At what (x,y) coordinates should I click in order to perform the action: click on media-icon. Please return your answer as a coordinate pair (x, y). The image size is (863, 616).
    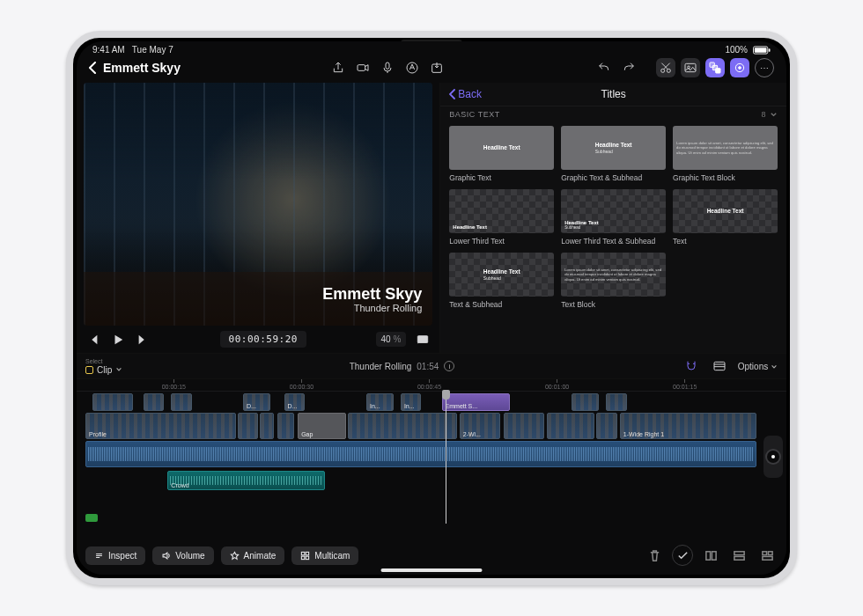
    Looking at the image, I should click on (690, 68).